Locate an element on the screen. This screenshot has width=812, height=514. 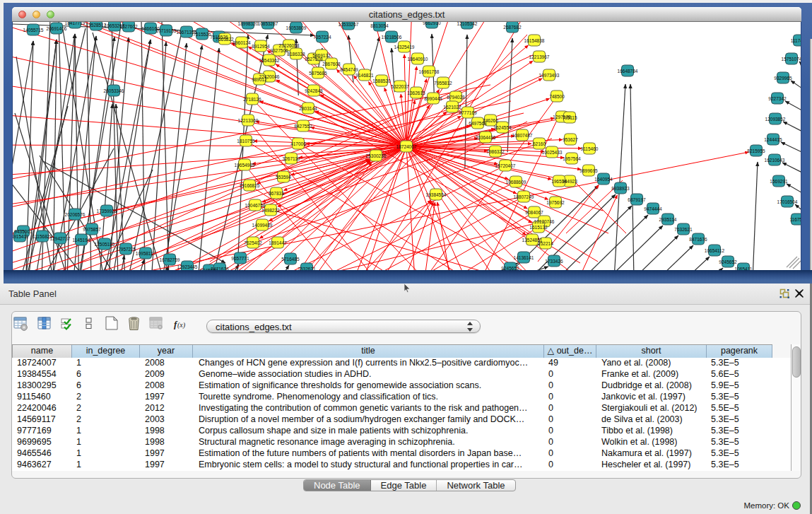
svg-text: 12942737 is located at coordinates (61, 239).